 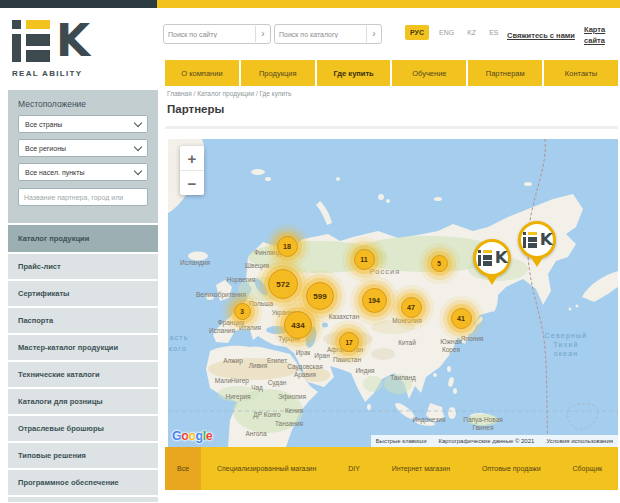 What do you see at coordinates (83, 294) in the screenshot?
I see `sidebar-menu-item: Сертификаты` at bounding box center [83, 294].